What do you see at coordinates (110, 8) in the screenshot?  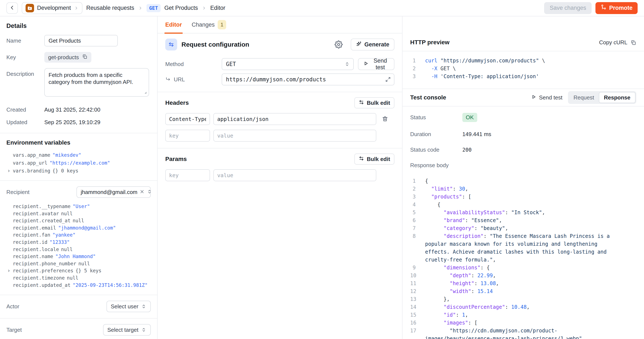 I see `breadcrumb-section: Reusable requests` at bounding box center [110, 8].